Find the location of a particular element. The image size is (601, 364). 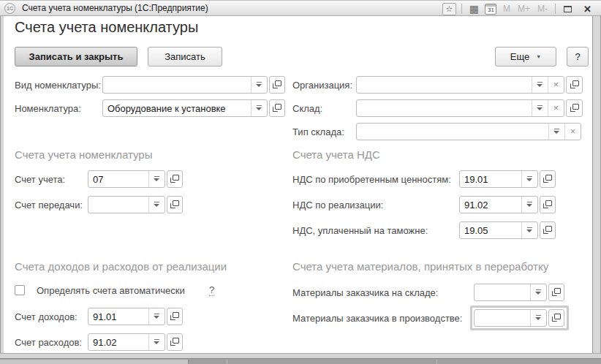

warehouse-clear-button: × is located at coordinates (556, 108).